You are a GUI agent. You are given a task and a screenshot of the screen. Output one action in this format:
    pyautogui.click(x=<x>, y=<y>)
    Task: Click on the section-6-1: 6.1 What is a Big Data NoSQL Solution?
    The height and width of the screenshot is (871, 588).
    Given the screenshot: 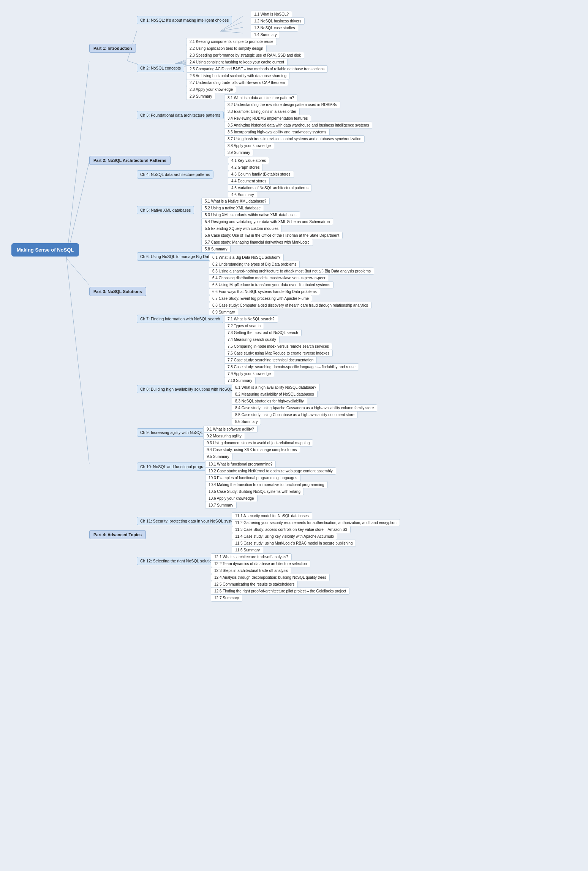 What is the action you would take?
    pyautogui.click(x=246, y=258)
    